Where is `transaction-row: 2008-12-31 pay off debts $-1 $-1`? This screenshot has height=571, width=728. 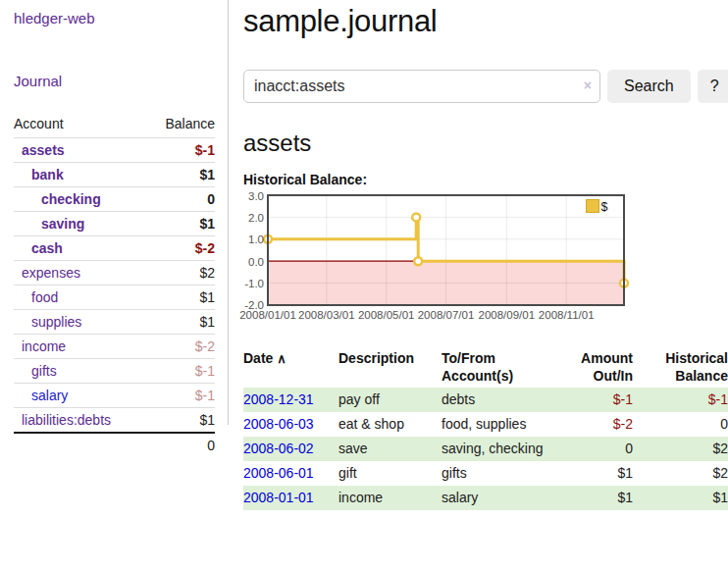 transaction-row: 2008-12-31 pay off debts $-1 $-1 is located at coordinates (486, 400).